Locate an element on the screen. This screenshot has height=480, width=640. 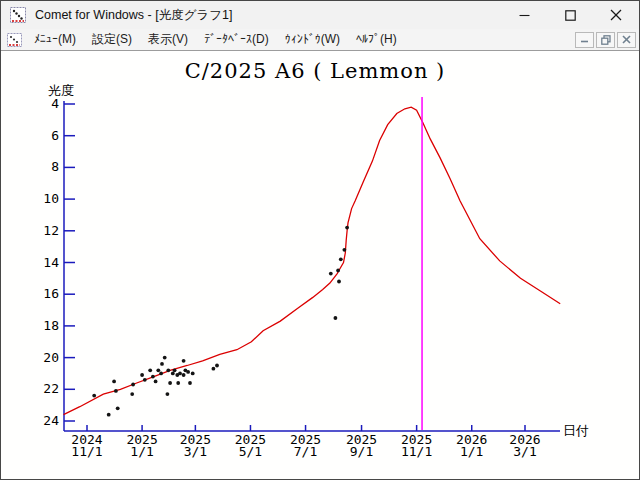
minimize-button is located at coordinates (524, 15).